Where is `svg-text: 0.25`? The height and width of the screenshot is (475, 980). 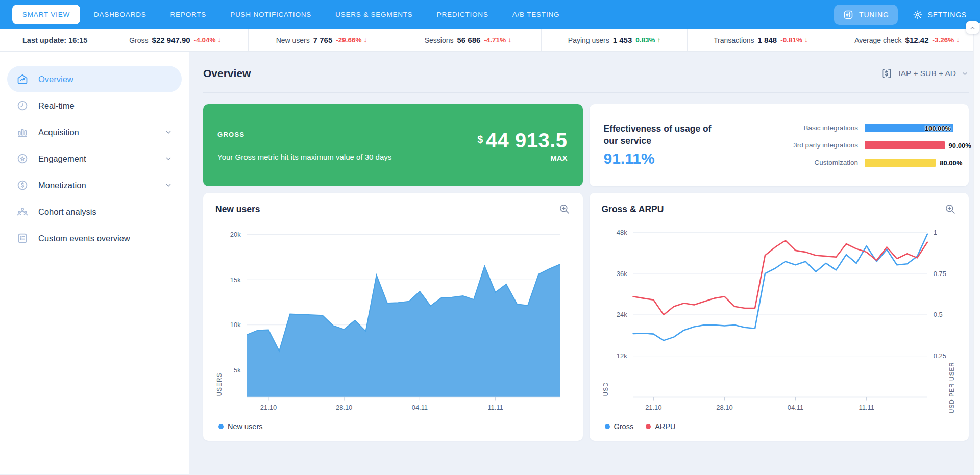 svg-text: 0.25 is located at coordinates (939, 356).